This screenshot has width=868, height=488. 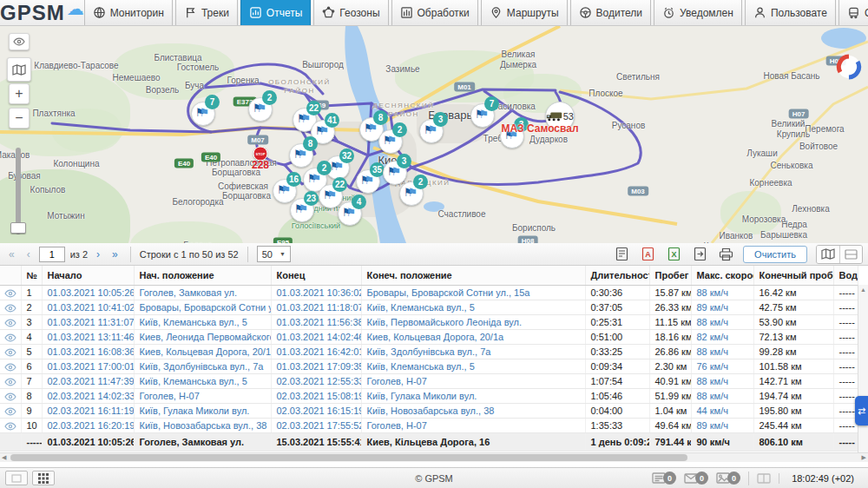 I want to click on tab-tracks: Треки, so click(x=207, y=12).